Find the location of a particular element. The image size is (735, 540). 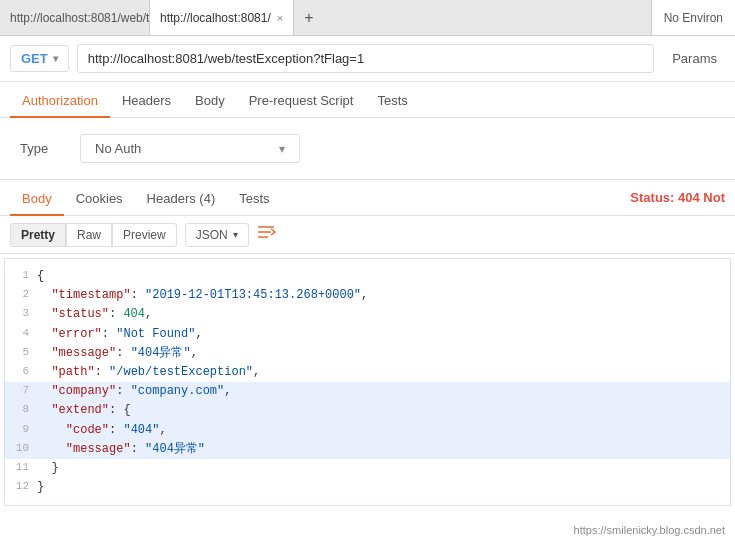

tab-authorization: Authorization is located at coordinates (60, 102).